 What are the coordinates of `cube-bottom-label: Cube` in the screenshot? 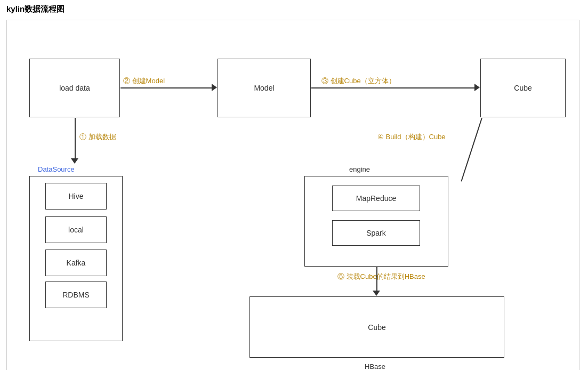 It's located at (376, 327).